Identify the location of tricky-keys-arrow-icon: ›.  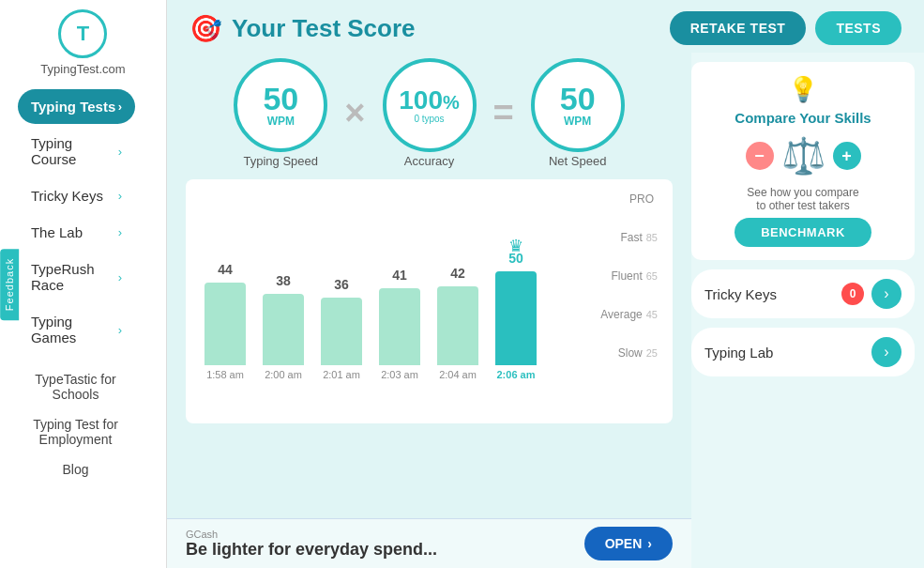
(886, 294).